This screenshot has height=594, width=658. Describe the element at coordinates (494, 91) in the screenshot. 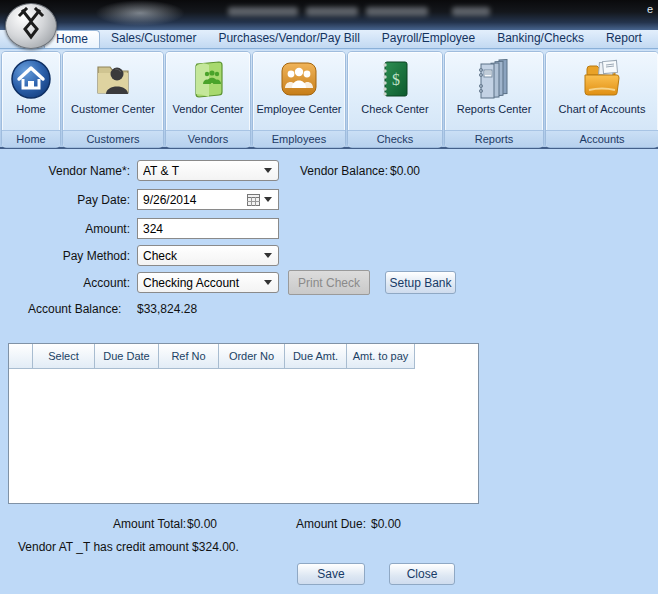

I see `reports-center-button: Reports Center` at that location.